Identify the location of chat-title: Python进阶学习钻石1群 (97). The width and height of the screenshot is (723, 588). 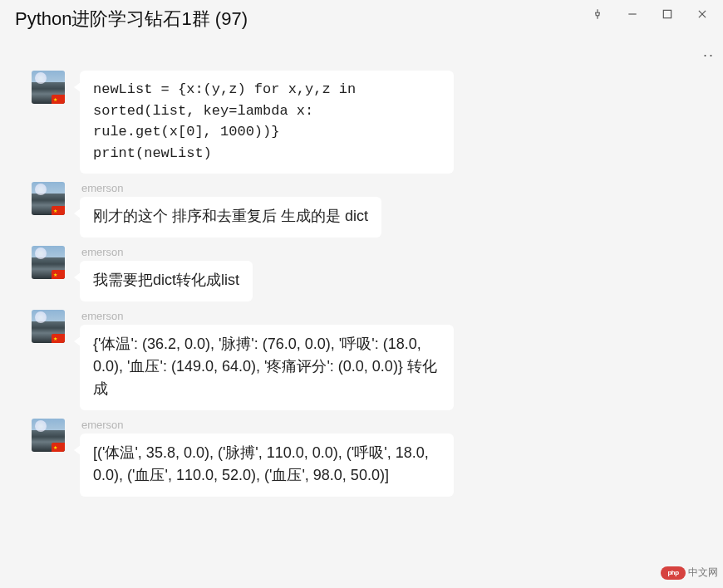
(131, 19).